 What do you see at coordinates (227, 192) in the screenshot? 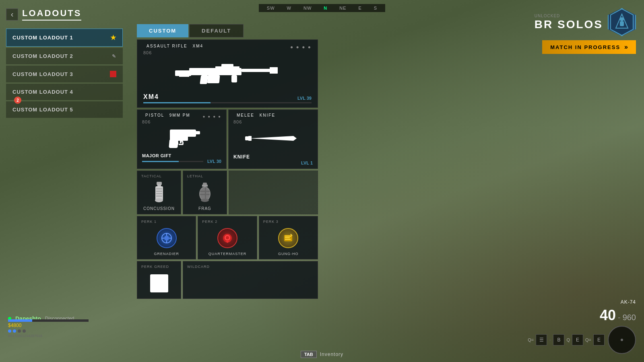
I see `equipment-row: TACTICAL CONCUSSION LETHAL` at bounding box center [227, 192].